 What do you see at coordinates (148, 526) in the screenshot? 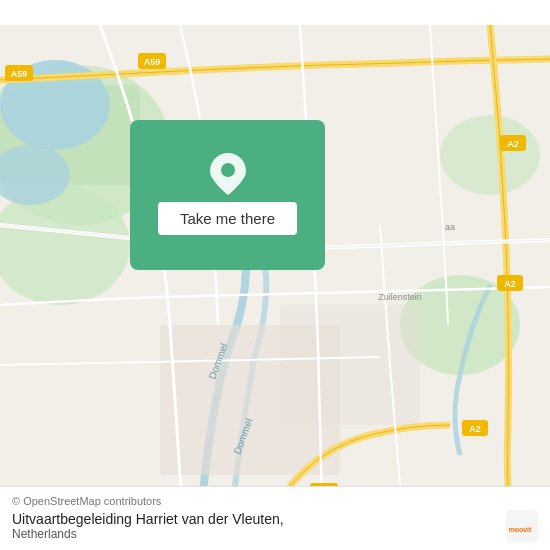
I see `business-info: Uitvaartbegeleiding Harriet van der Vleu…` at bounding box center [148, 526].